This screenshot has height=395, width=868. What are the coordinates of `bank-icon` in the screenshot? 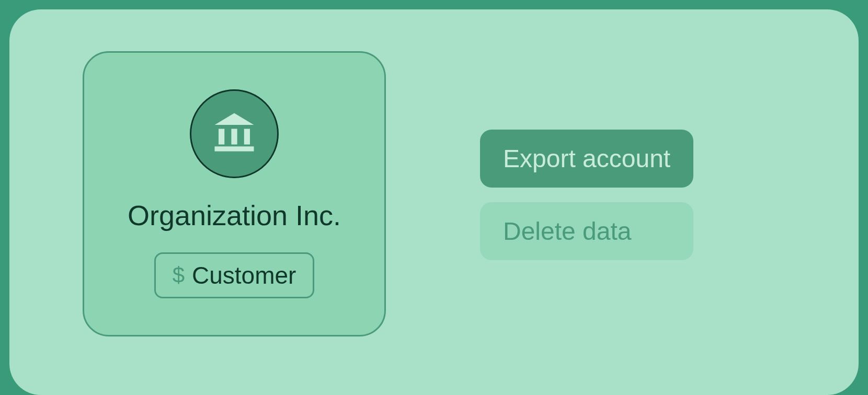 It's located at (234, 134).